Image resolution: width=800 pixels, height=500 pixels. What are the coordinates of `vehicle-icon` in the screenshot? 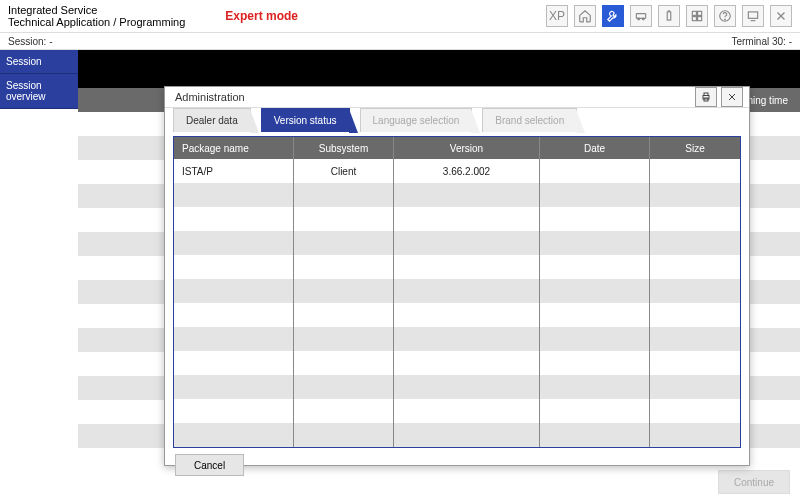 It's located at (641, 16).